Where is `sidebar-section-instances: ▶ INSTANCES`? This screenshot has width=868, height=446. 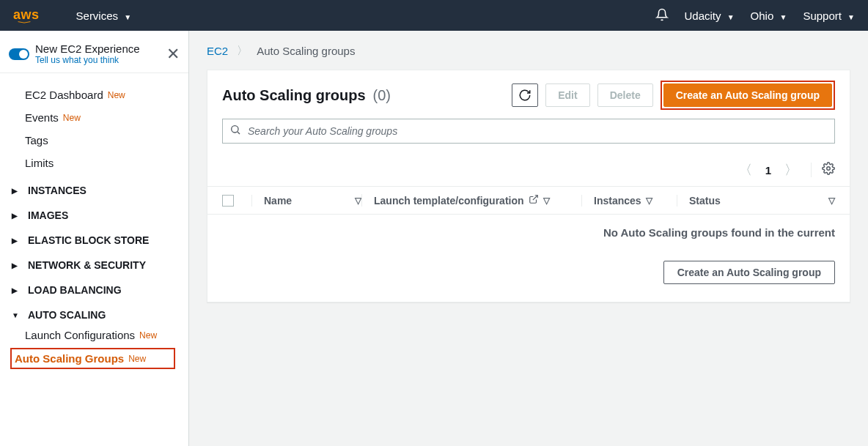 sidebar-section-instances: ▶ INSTANCES is located at coordinates (94, 187).